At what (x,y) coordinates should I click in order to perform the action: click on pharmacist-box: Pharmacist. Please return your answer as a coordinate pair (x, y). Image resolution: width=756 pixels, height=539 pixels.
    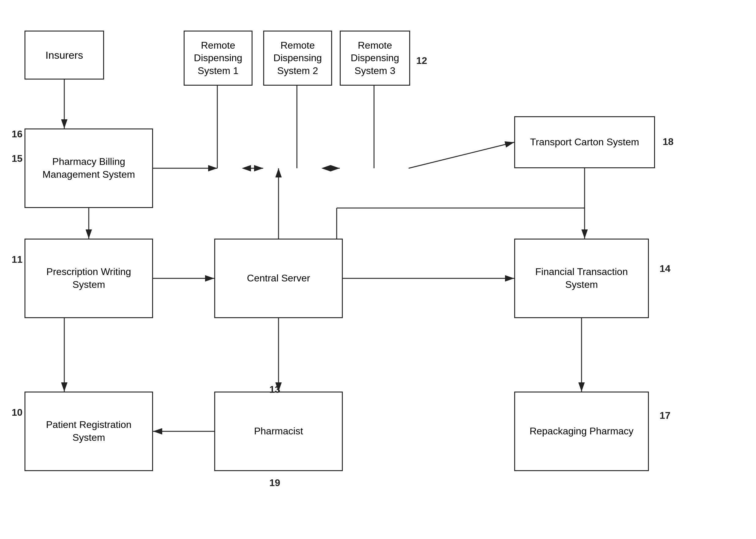
    Looking at the image, I should click on (278, 431).